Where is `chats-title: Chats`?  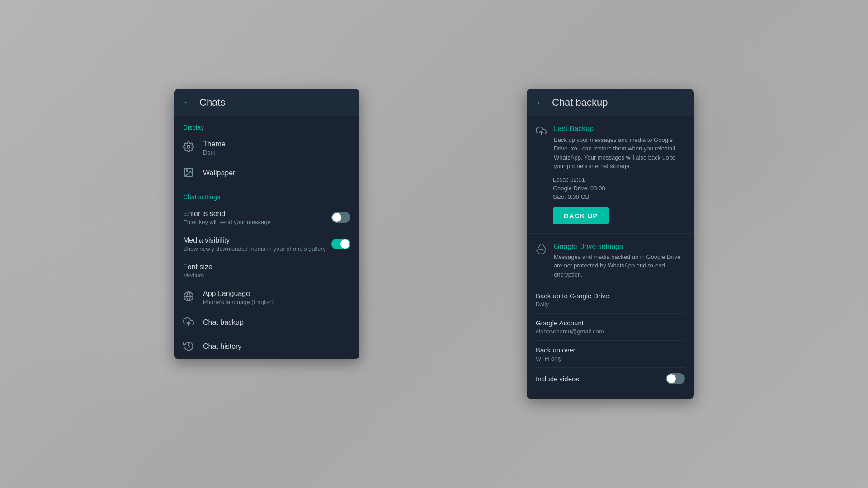 chats-title: Chats is located at coordinates (212, 103).